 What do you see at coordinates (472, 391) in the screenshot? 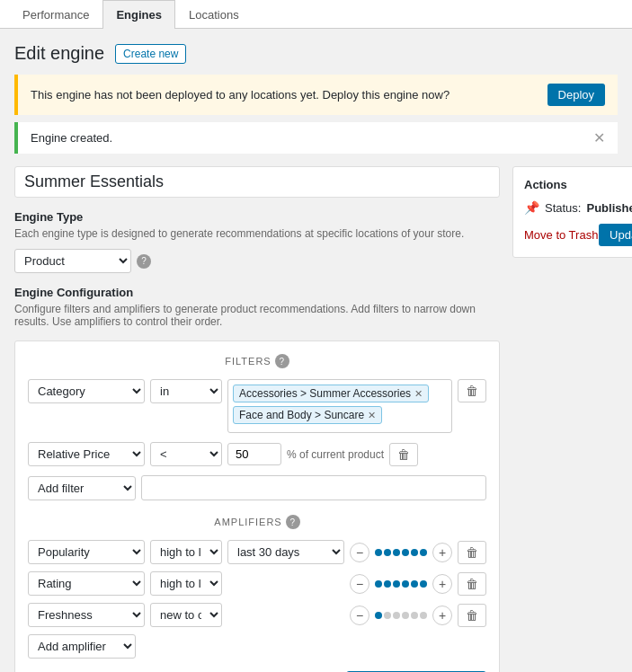
I see `filter1-delete-button: 🗑` at bounding box center [472, 391].